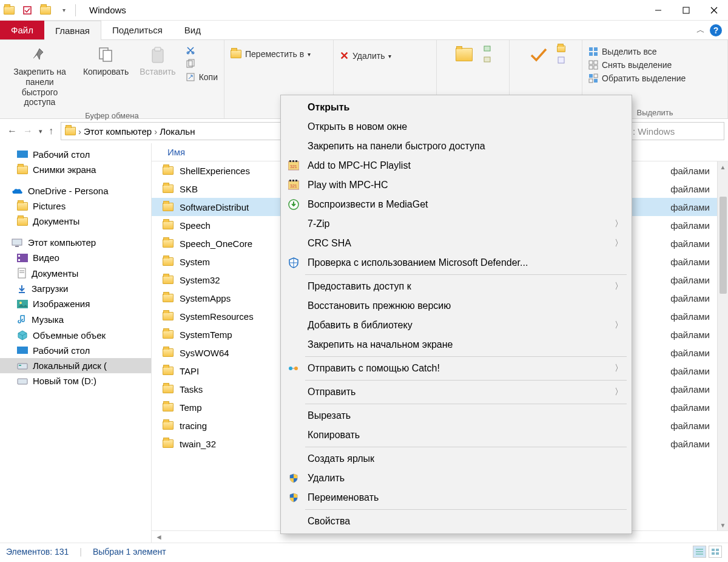 This screenshot has height=562, width=728. Describe the element at coordinates (118, 131) in the screenshot. I see `crumb-this-pc: Этот компьютер` at that location.